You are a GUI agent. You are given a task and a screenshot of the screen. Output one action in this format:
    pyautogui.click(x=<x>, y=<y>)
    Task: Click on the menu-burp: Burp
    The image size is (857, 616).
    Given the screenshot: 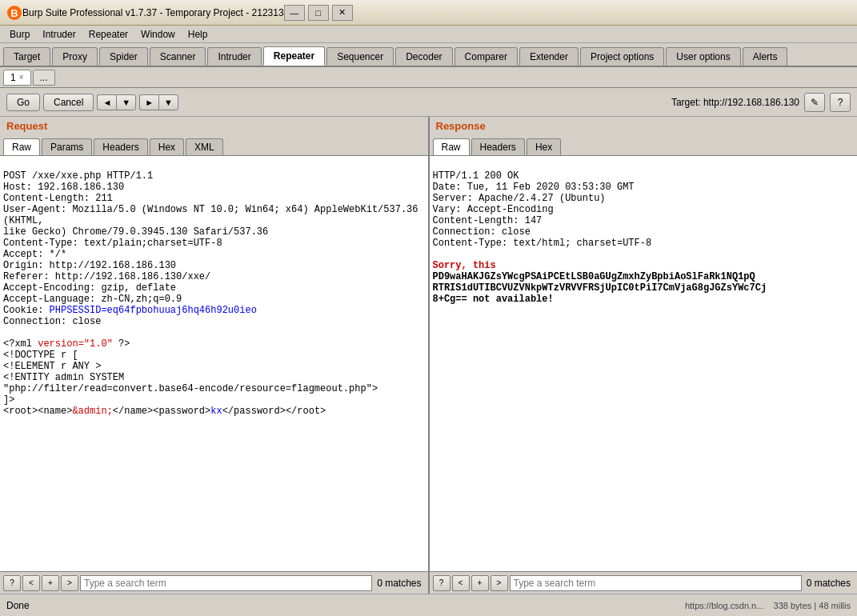 What is the action you would take?
    pyautogui.click(x=19, y=34)
    